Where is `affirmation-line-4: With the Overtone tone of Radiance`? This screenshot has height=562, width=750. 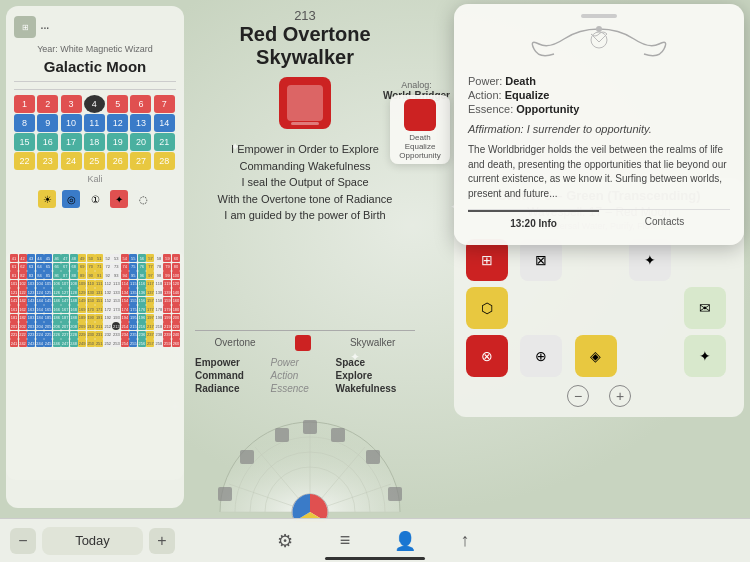
affirmation-line-4: With the Overtone tone of Radiance is located at coordinates (305, 200).